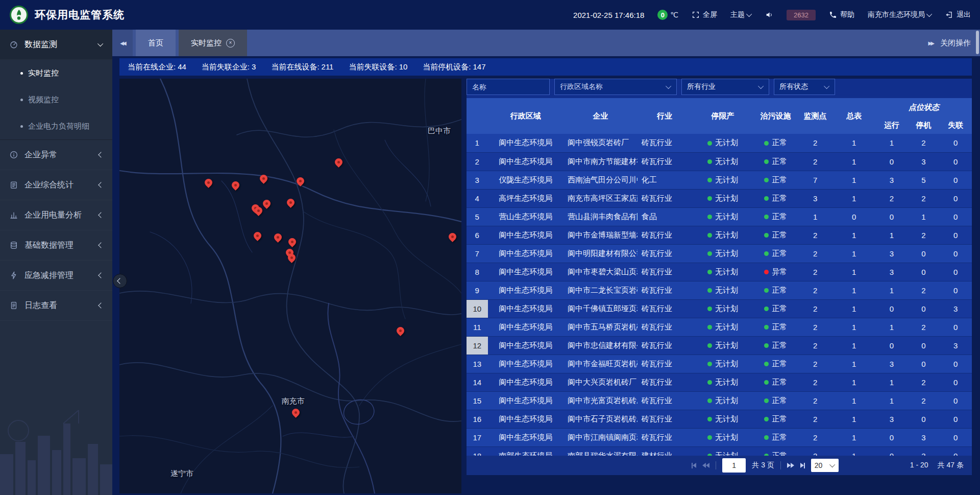 The image size is (980, 495). What do you see at coordinates (120, 281) in the screenshot?
I see `map-collapse-toggle` at bounding box center [120, 281].